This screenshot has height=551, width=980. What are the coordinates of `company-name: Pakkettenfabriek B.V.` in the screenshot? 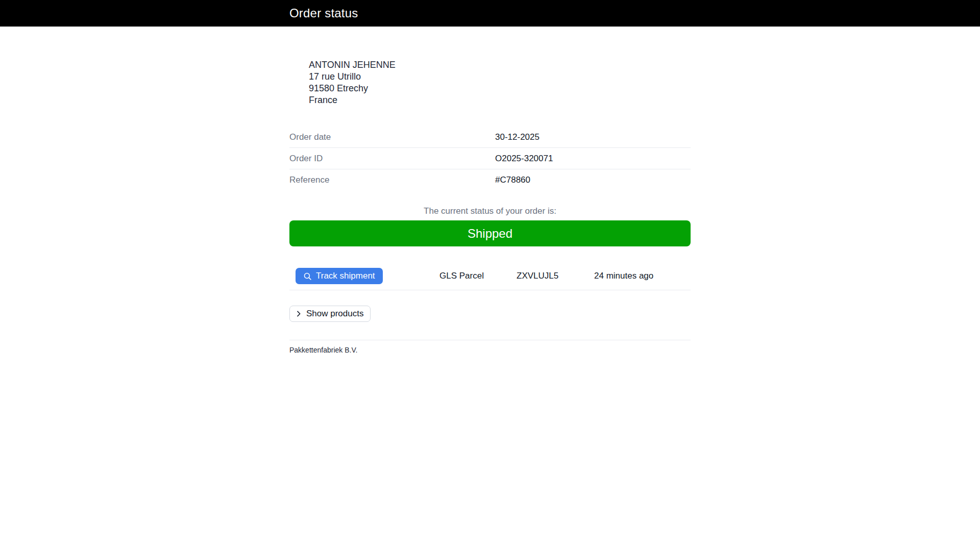 It's located at (490, 350).